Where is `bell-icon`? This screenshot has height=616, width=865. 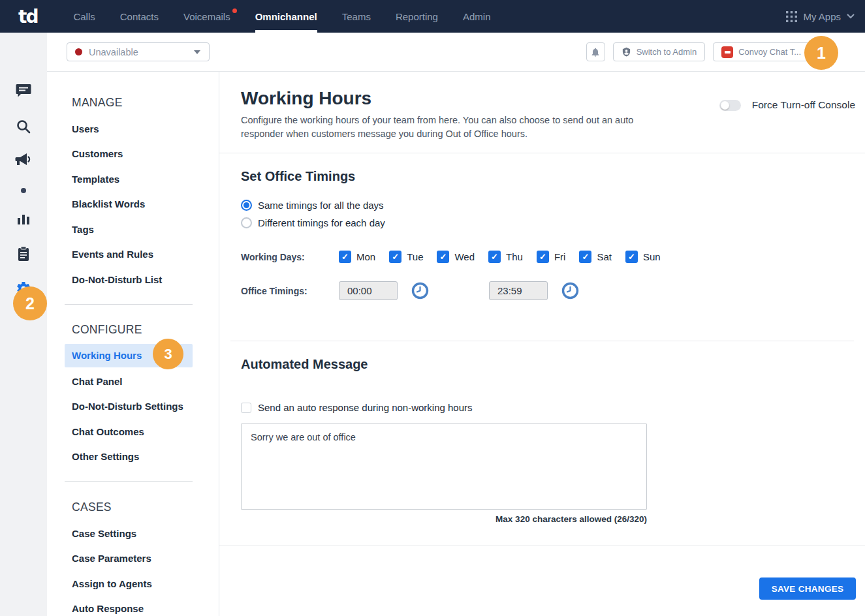
bell-icon is located at coordinates (595, 52).